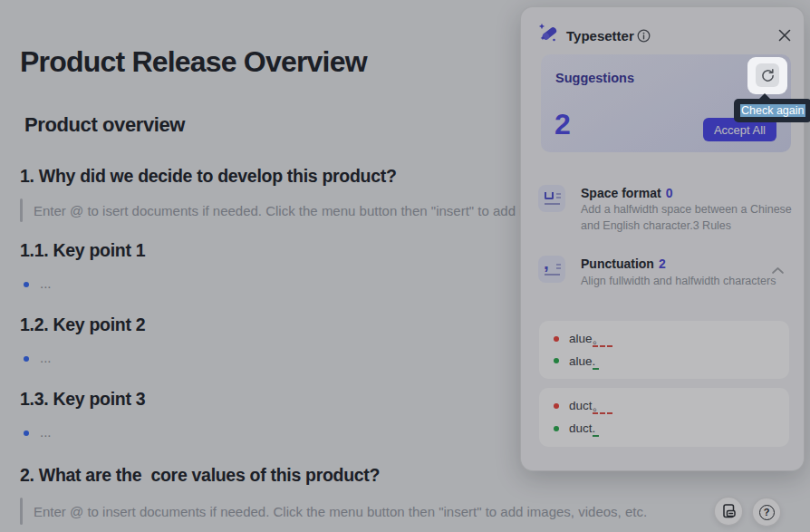  I want to click on suggestions-label: Suggestions, so click(594, 78).